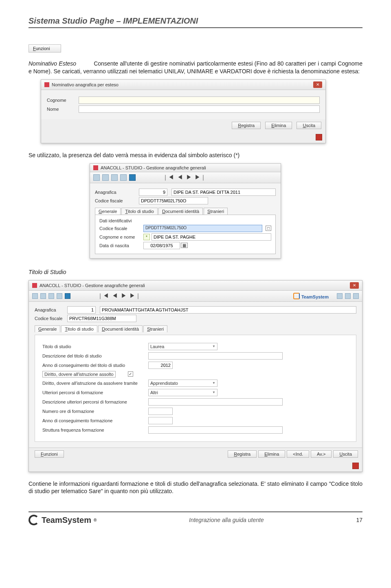 The height and width of the screenshot is (588, 391). What do you see at coordinates (95, 402) in the screenshot?
I see `descrizione-ulteriori-label: Descrizione ulteriori percorsi di formaz…` at bounding box center [95, 402].